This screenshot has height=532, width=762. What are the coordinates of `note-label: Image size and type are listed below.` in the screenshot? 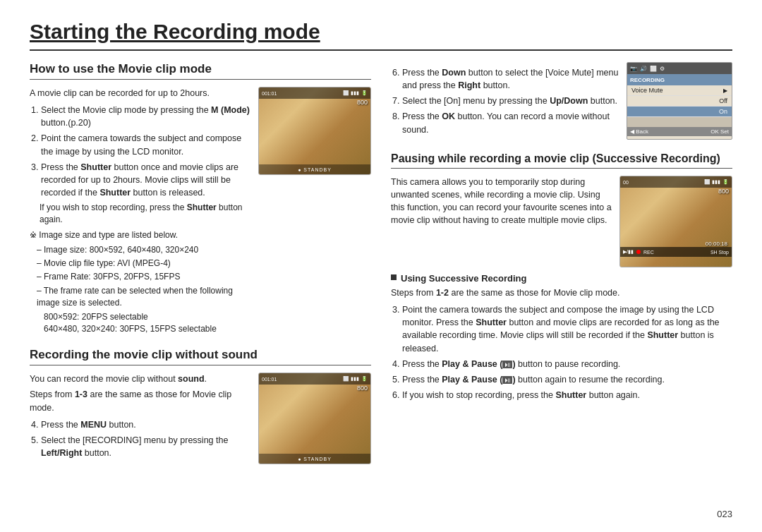 It's located at (140, 236).